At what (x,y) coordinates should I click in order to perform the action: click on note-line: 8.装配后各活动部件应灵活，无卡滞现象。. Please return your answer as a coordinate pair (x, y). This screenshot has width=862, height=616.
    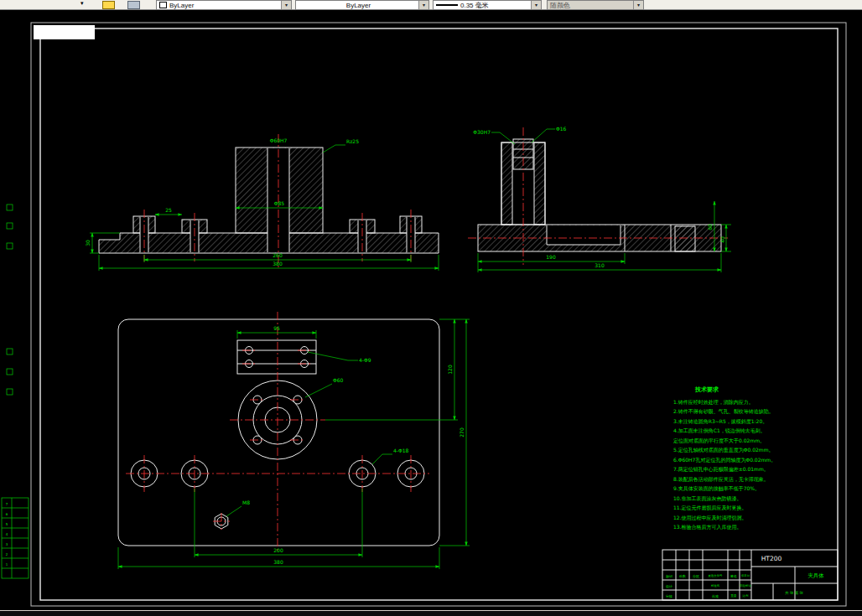
    Looking at the image, I should click on (735, 479).